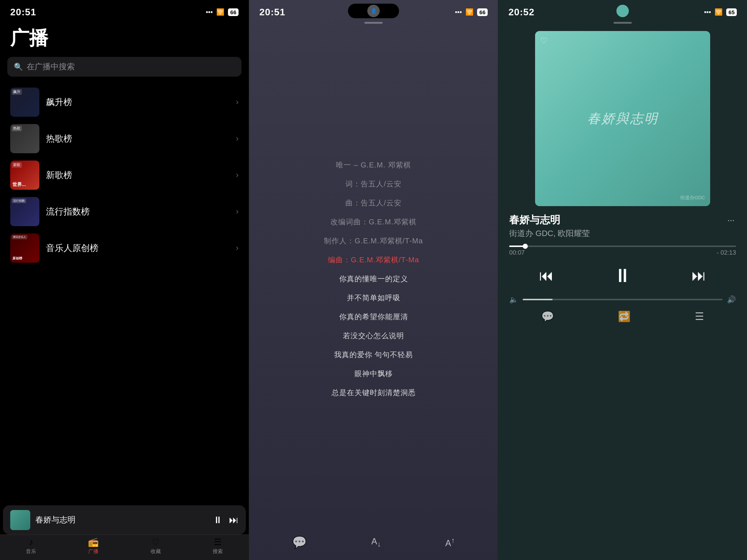  Describe the element at coordinates (482, 12) in the screenshot. I see `battery-2: 66` at that location.